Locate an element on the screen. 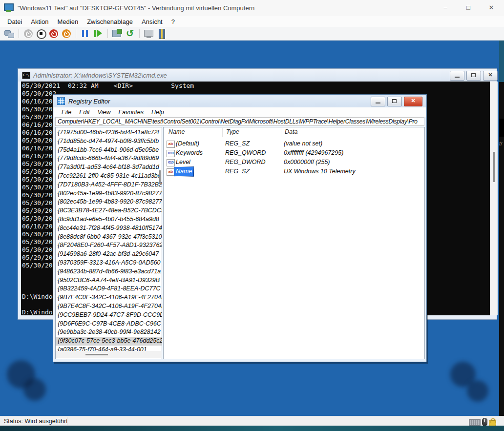 Image resolution: width=504 pixels, height=431 pixels. registry-value-row: abNameREG_SZUX Windows 10 Telemetry is located at coordinates (294, 172).